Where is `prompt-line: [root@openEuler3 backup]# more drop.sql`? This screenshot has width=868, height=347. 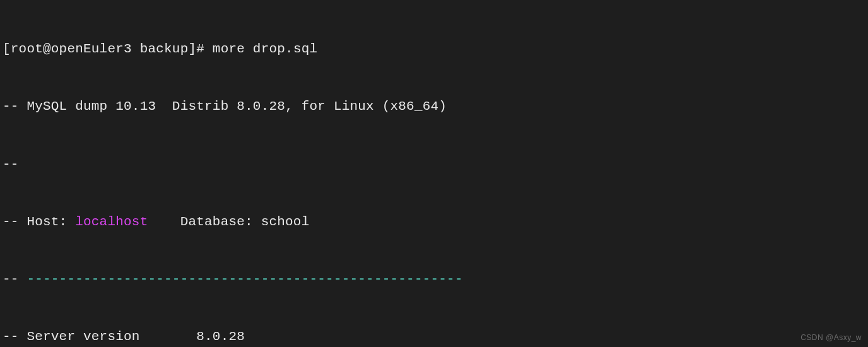
prompt-line: [root@openEuler3 backup]# more drop.sql is located at coordinates (434, 49).